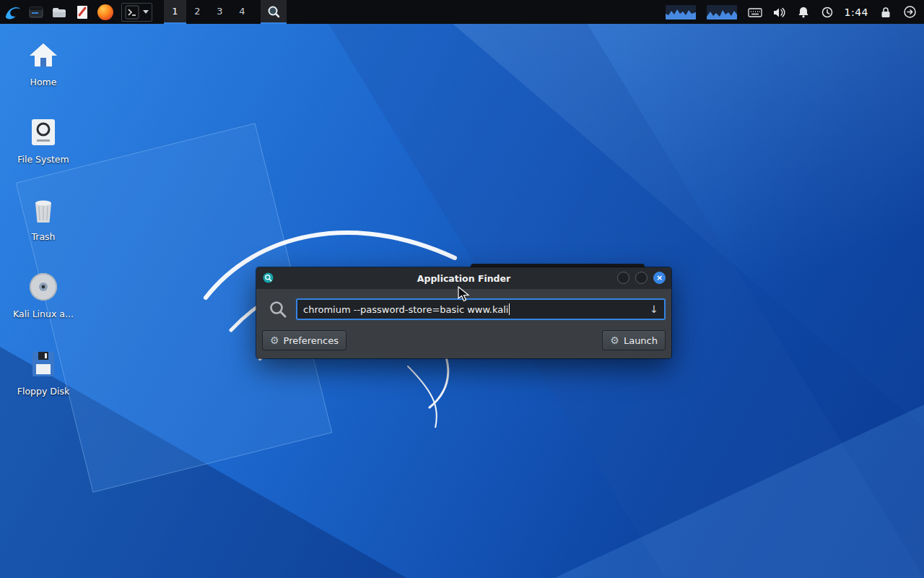 This screenshot has width=924, height=578. I want to click on home-icon, so click(43, 55).